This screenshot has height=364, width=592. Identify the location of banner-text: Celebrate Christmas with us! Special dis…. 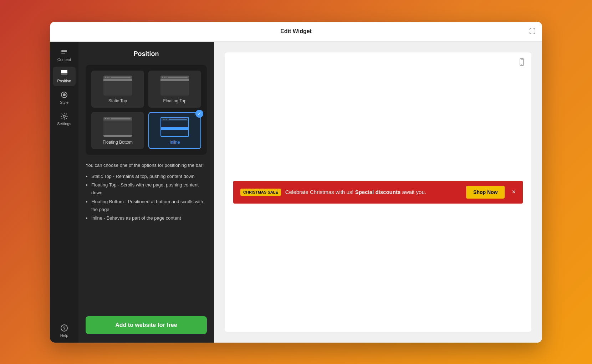
(374, 192).